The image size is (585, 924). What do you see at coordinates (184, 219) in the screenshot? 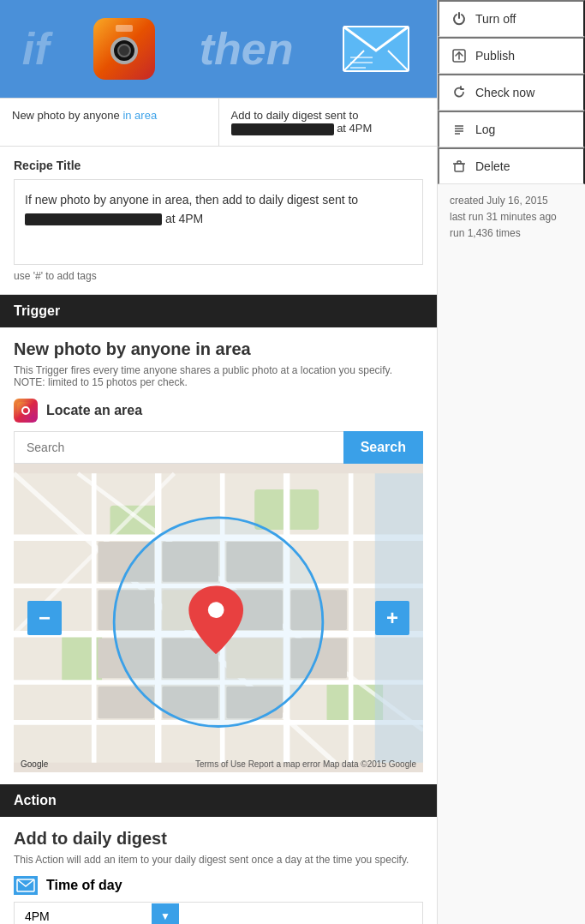
I see `recipe-body-suffix: at 4PM` at bounding box center [184, 219].